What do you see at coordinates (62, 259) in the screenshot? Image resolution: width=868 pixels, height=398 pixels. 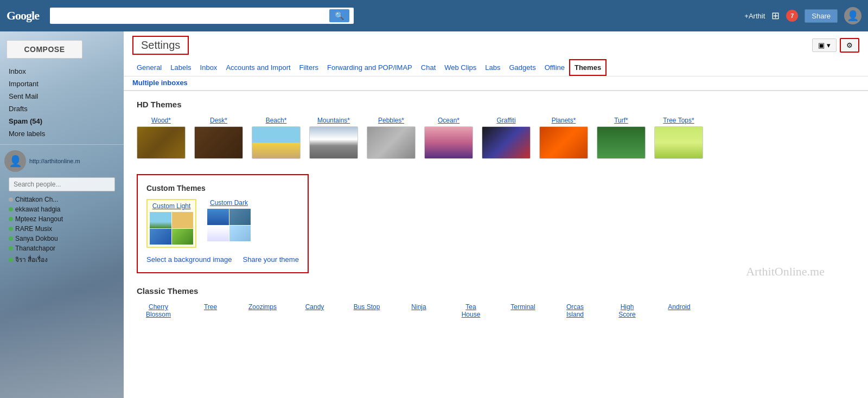 I see `contact-item: จิรา สื่อเรื่อง` at bounding box center [62, 259].